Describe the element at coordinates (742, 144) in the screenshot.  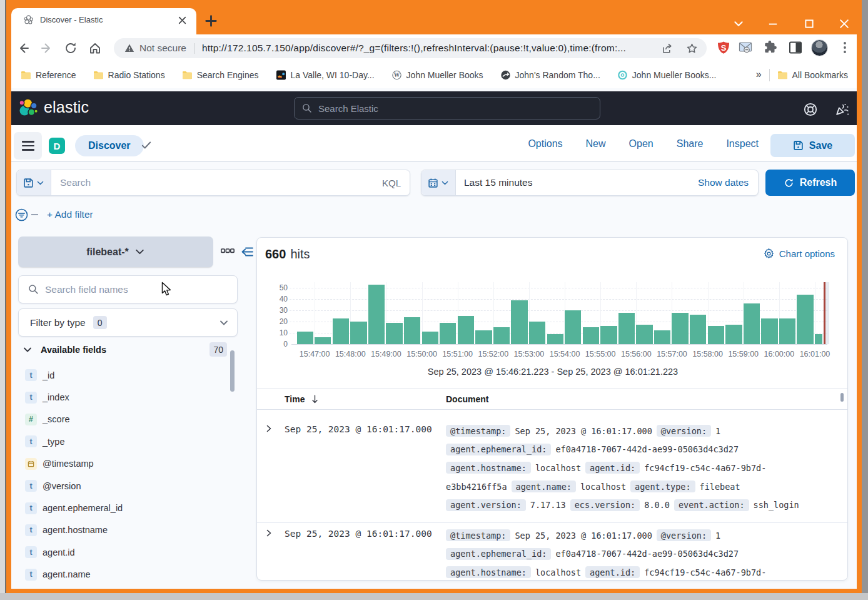
I see `nav-link-inspect: Inspect` at that location.